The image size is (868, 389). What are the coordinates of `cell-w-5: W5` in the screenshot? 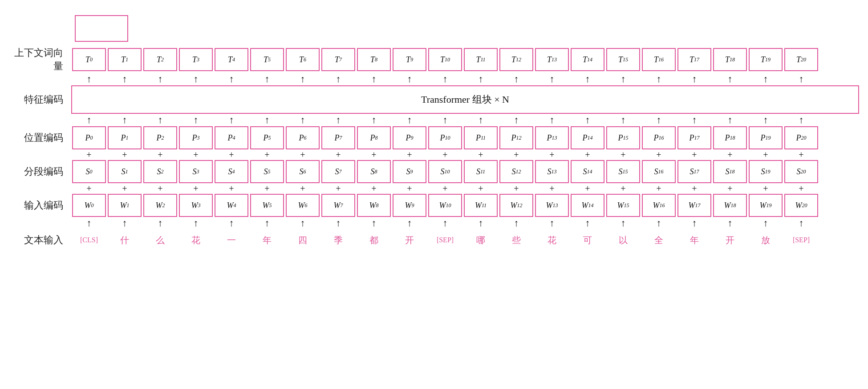 It's located at (267, 205).